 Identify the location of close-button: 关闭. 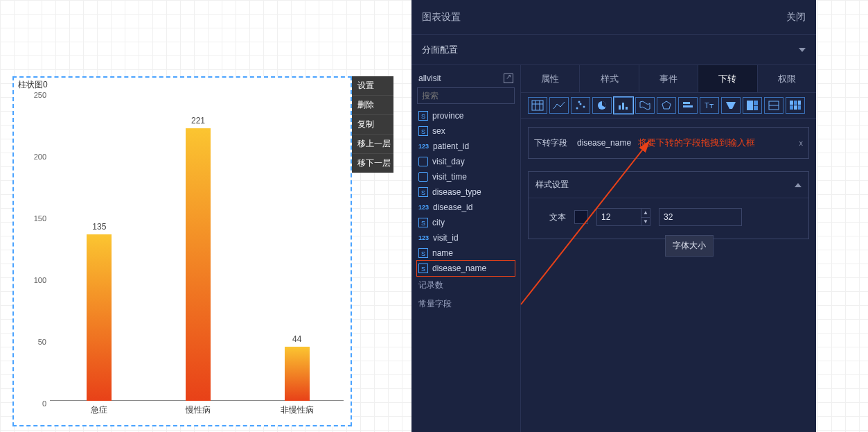
(796, 17).